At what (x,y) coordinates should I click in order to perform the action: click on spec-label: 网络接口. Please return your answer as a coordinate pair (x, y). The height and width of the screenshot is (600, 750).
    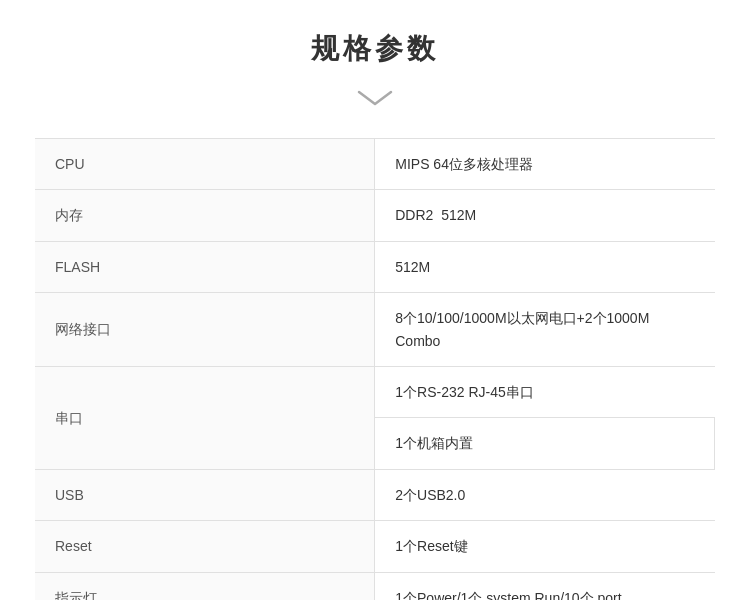
    Looking at the image, I should click on (205, 330).